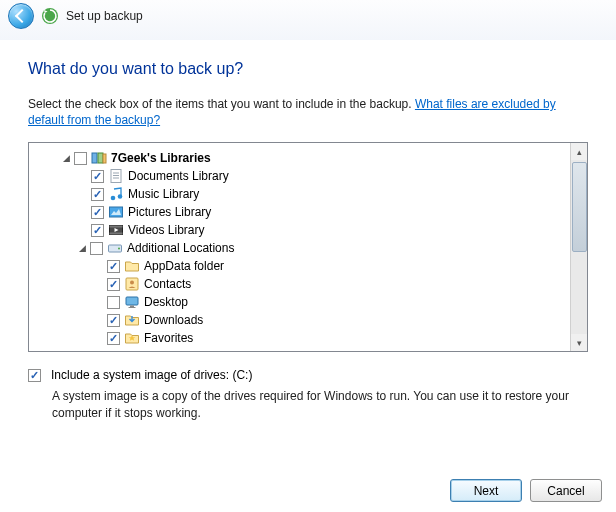  Describe the element at coordinates (308, 112) in the screenshot. I see `page-description: Select the check box of the items that y…` at that location.